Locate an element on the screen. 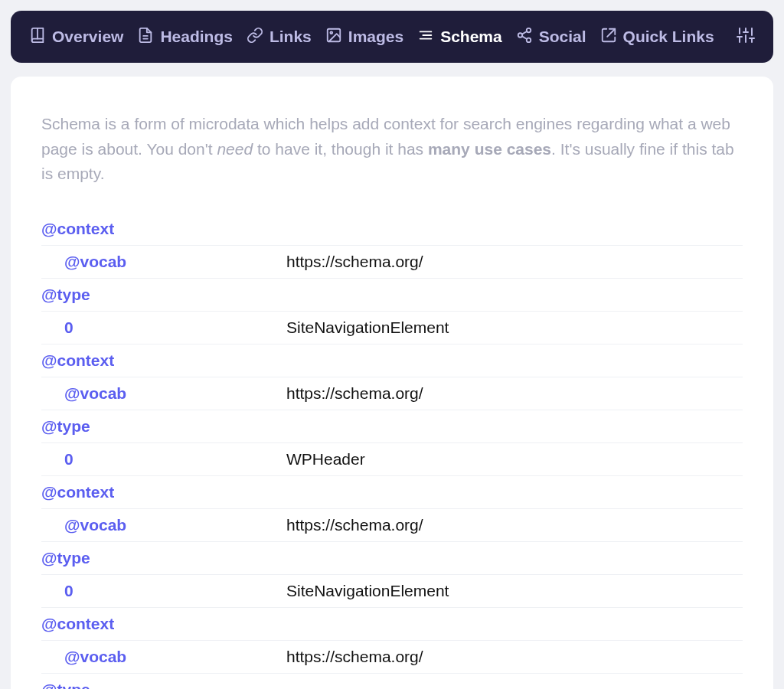 The image size is (784, 689). link-icon is located at coordinates (255, 37).